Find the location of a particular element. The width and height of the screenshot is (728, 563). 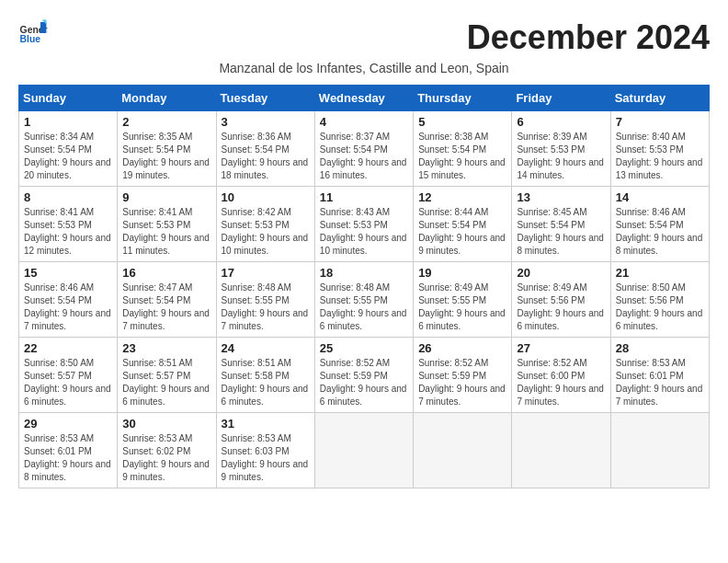

day-number: 11 is located at coordinates (364, 197).